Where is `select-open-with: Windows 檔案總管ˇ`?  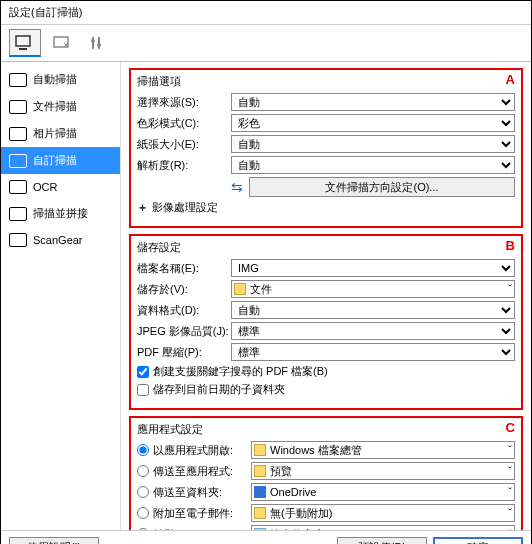
select-open-with: Windows 檔案總管ˇ is located at coordinates (383, 450).